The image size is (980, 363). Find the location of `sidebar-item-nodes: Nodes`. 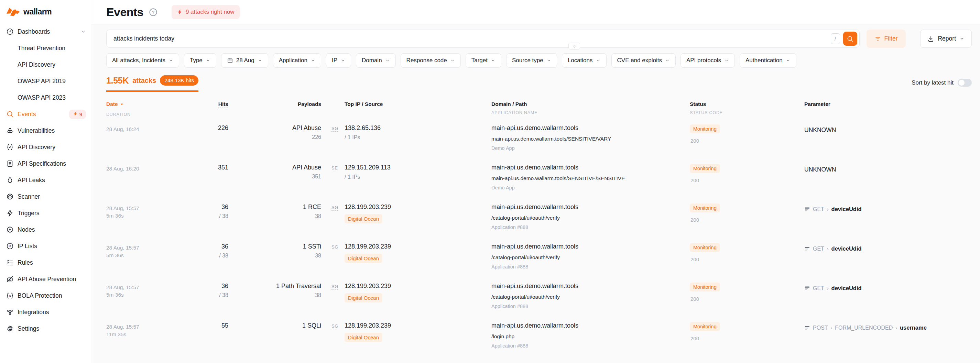

sidebar-item-nodes: Nodes is located at coordinates (46, 230).